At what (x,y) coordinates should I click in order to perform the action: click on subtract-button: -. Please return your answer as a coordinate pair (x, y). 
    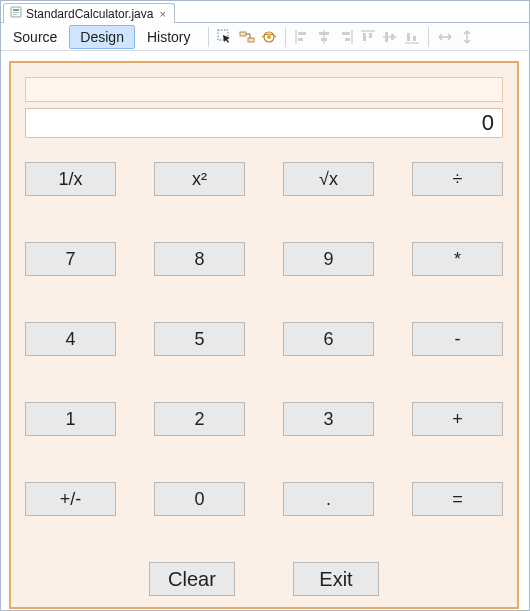
    Looking at the image, I should click on (458, 339).